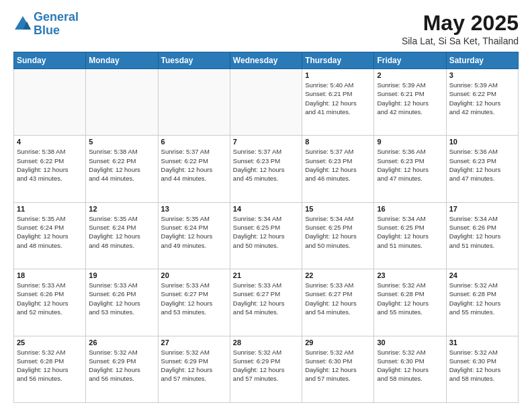  I want to click on calendar-header-row: SundayMondayTuesdayWednesdayThursdayFrid…, so click(266, 60).